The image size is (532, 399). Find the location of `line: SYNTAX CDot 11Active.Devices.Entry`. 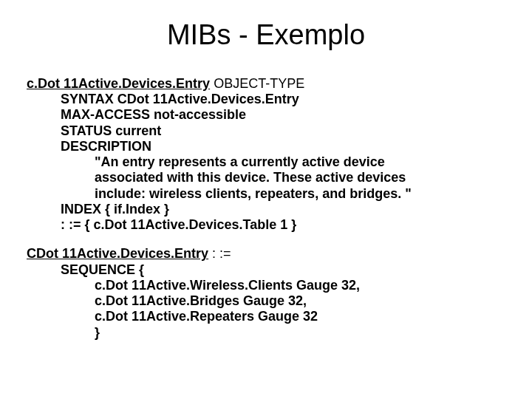

line: SYNTAX CDot 11Active.Devices.Entry is located at coordinates (266, 99).